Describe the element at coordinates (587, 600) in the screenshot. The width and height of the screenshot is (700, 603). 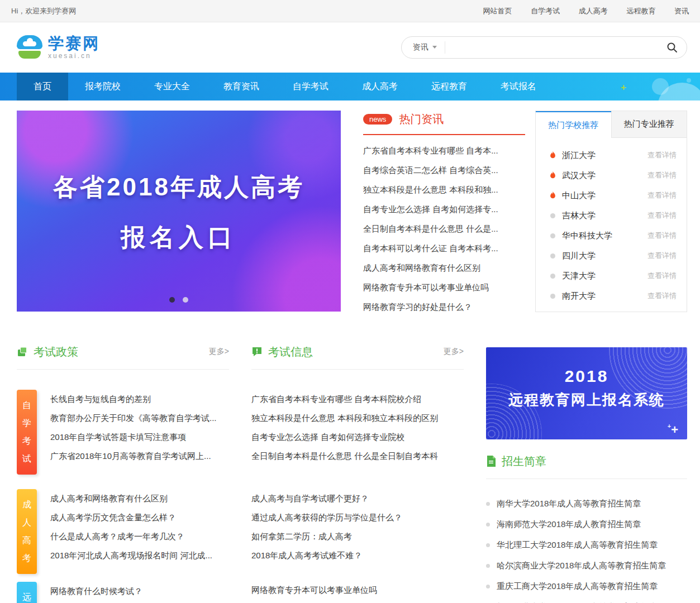
I see `article-link: 长春工业大学2018年成人高等学历招生简章` at that location.